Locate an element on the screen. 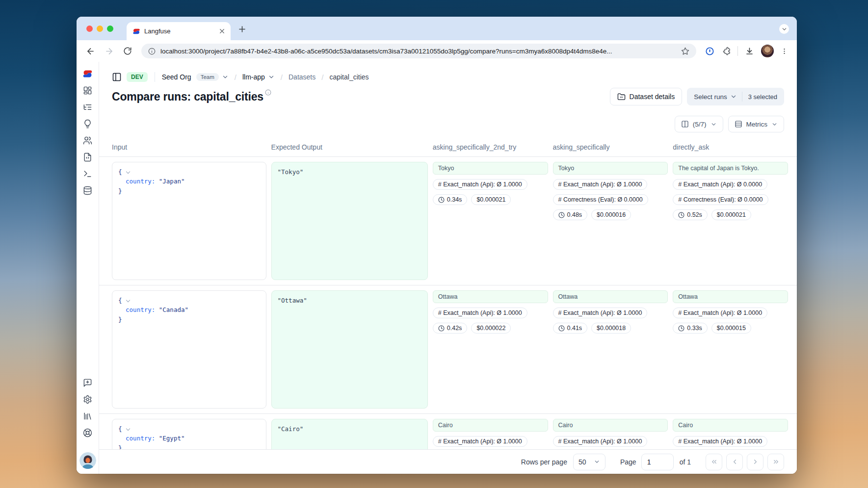 This screenshot has height=488, width=868. zoom-window-button is located at coordinates (110, 28).